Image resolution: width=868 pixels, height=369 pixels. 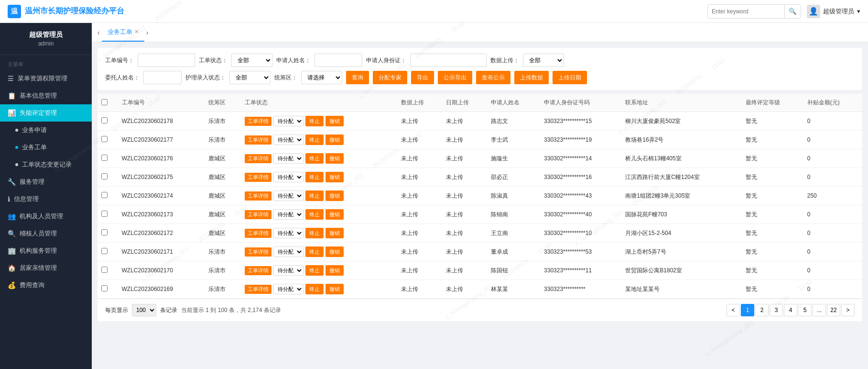 I want to click on assign-button: 分配专家, so click(x=390, y=78).